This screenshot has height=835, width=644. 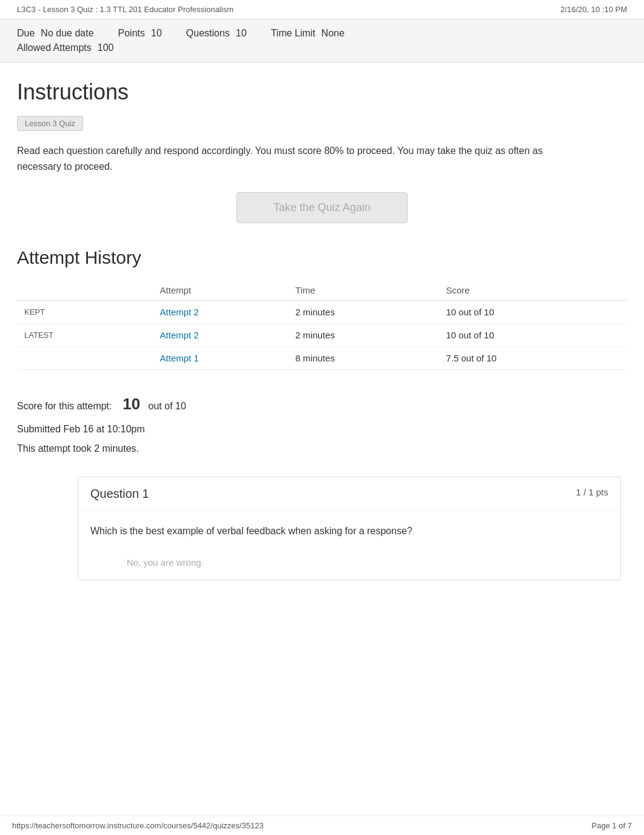 I want to click on table-row: KEPT Attempt 2 2 minutes 10 out of 10, so click(x=322, y=312).